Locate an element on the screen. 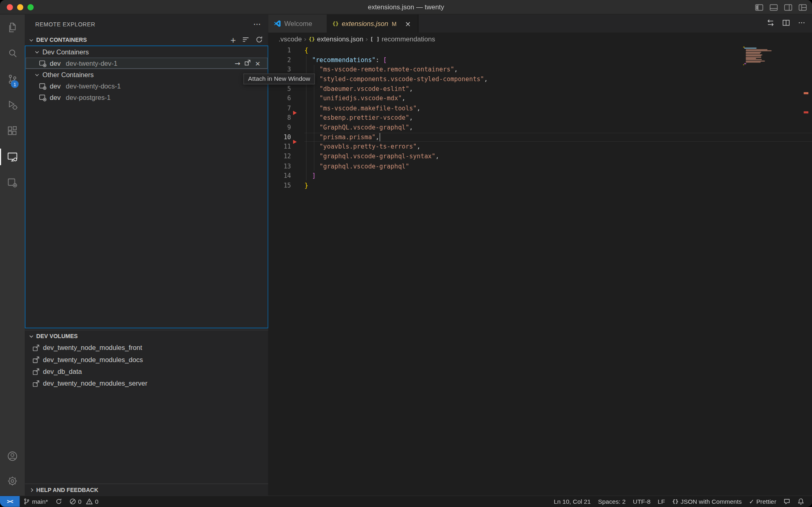 This screenshot has height=507, width=812. code-token: "esbenp.prettier-vscode" is located at coordinates (357, 118).